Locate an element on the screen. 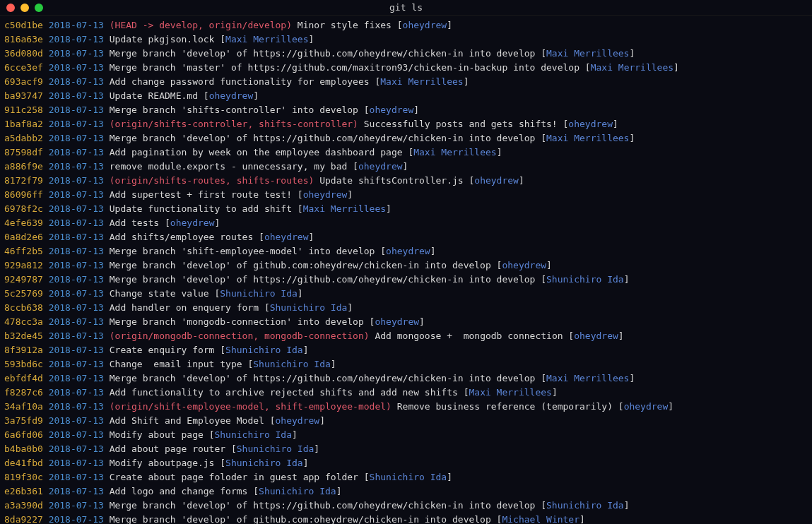 The image size is (812, 524). commit-hash: 929a812 is located at coordinates (24, 266).